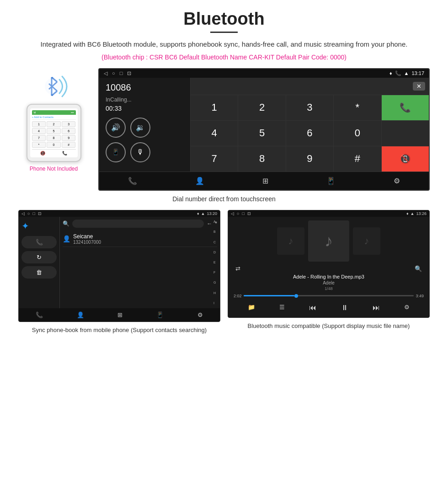 Image resolution: width=448 pixels, height=499 pixels. I want to click on phone-key-hash: #, so click(69, 145).